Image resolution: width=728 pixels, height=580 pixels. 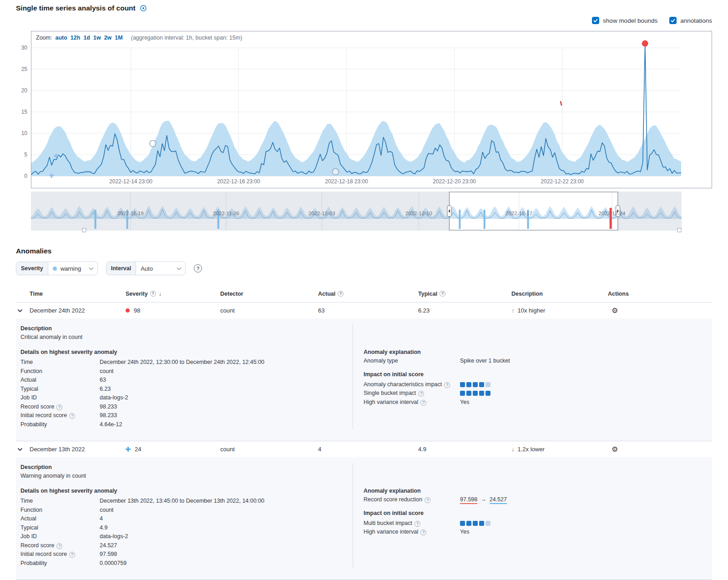 I want to click on field-value: data-logs-2, so click(x=114, y=398).